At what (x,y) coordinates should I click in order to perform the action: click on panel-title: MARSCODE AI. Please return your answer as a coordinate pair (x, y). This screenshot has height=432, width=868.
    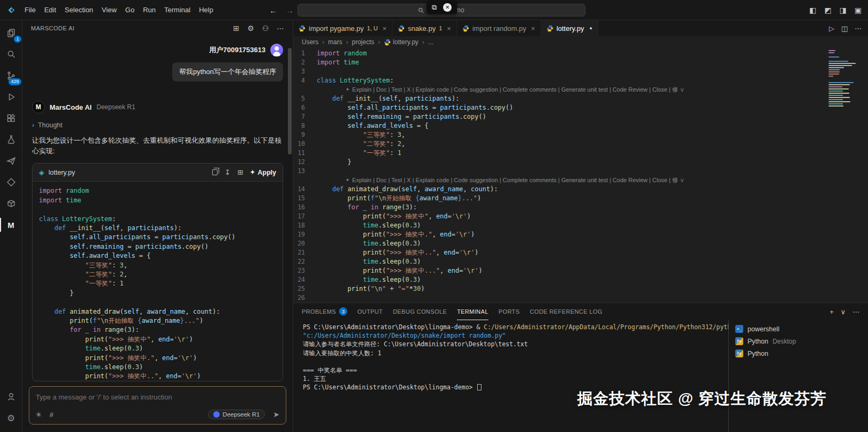
    Looking at the image, I should click on (53, 28).